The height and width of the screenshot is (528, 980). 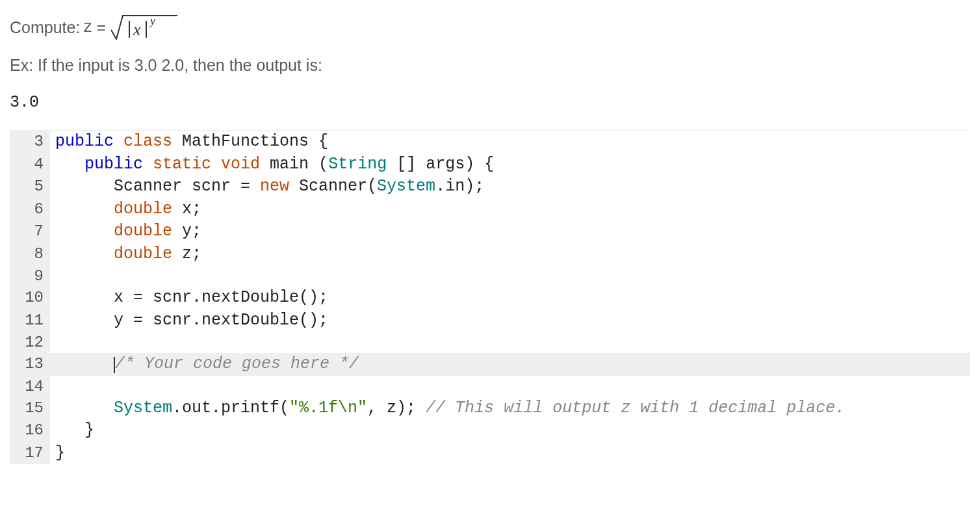 What do you see at coordinates (192, 298) in the screenshot?
I see `code-token: x = scnr.nextDouble();` at bounding box center [192, 298].